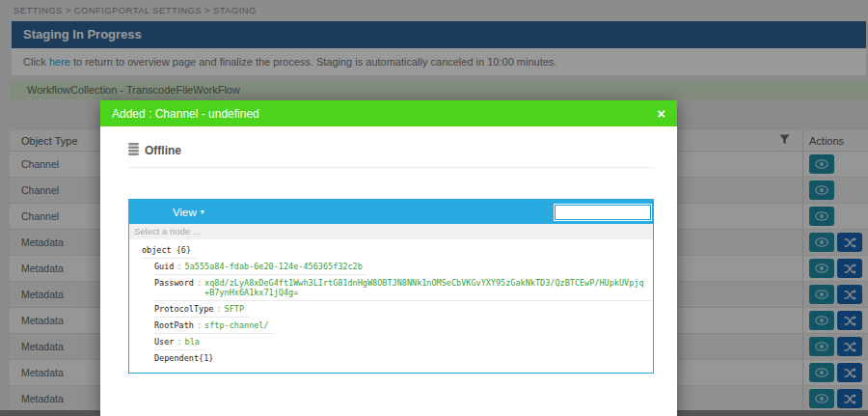  Describe the element at coordinates (193, 342) in the screenshot. I see `tree-field-value: bla` at that location.